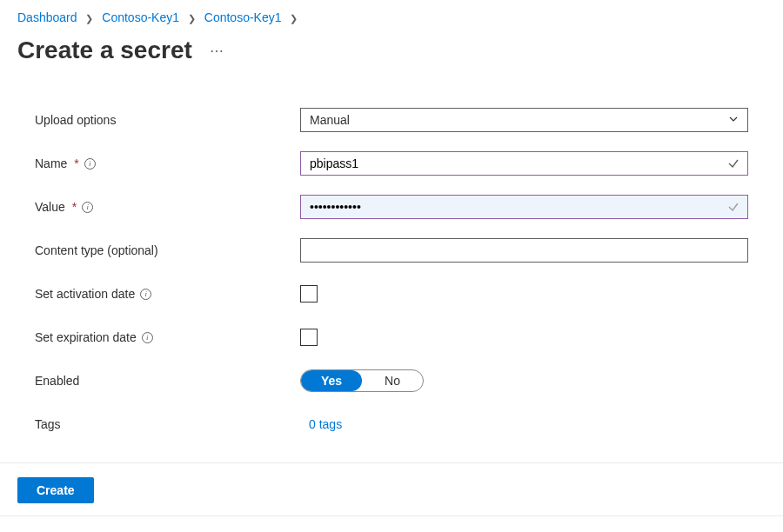 The height and width of the screenshot is (532, 783). I want to click on activation-date-checkbox, so click(309, 294).